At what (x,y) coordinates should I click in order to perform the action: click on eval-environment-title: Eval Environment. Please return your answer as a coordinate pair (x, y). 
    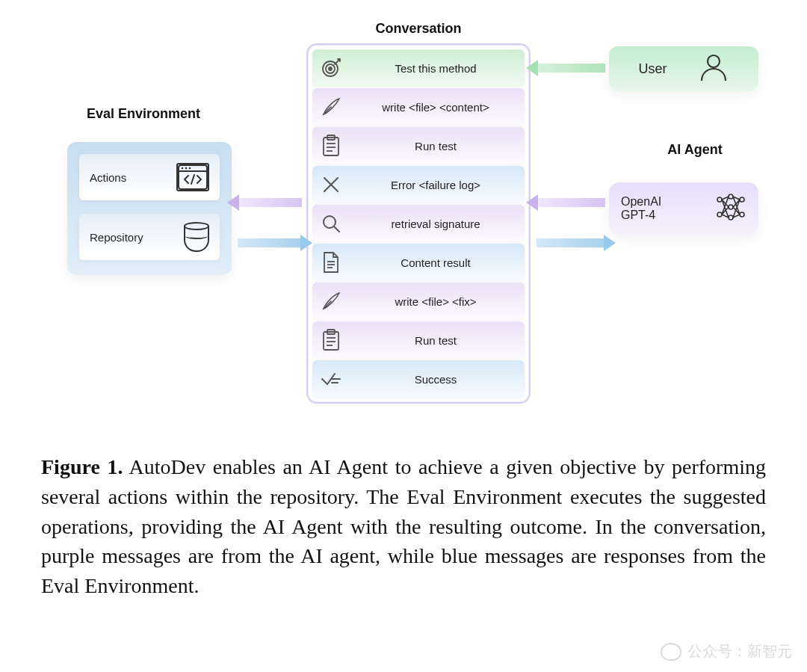
    Looking at the image, I should click on (143, 114).